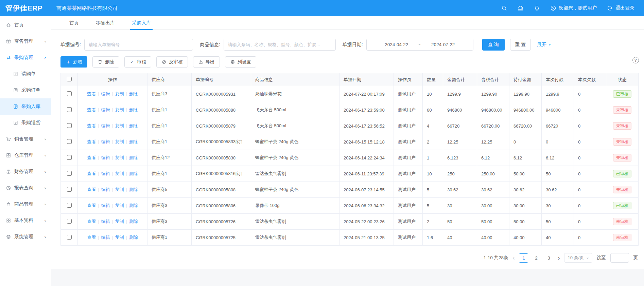 The height and width of the screenshot is (286, 644). What do you see at coordinates (514, 258) in the screenshot?
I see `prev-page-button: ‹` at bounding box center [514, 258].